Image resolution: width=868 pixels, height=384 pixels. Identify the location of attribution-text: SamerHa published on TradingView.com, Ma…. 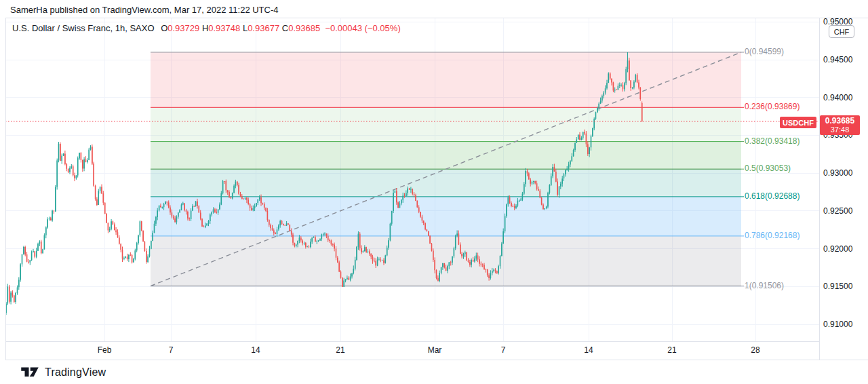
(439, 9).